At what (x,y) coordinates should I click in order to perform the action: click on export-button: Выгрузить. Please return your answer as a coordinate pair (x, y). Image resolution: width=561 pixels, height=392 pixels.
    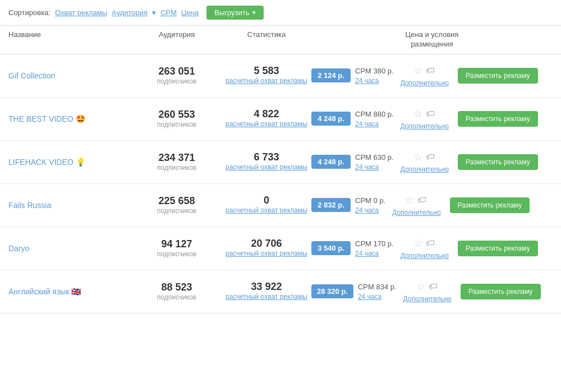
    Looking at the image, I should click on (234, 12).